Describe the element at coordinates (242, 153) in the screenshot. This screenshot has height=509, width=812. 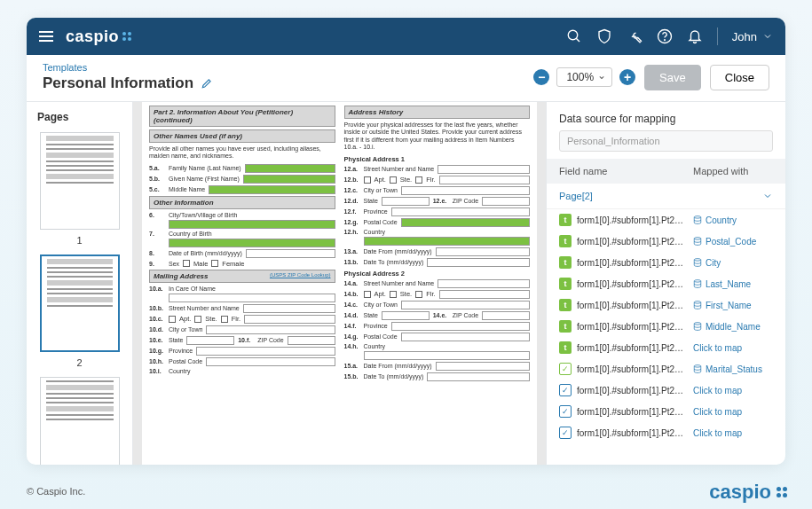
I see `other-names-note: Provide all other names you have ever us…` at that location.